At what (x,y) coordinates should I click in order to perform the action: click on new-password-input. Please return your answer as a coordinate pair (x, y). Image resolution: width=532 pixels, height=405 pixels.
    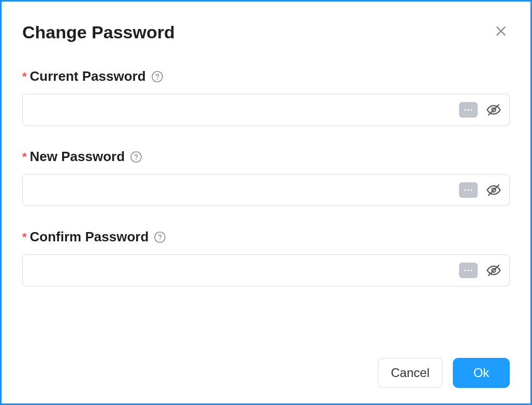
    Looking at the image, I should click on (266, 190).